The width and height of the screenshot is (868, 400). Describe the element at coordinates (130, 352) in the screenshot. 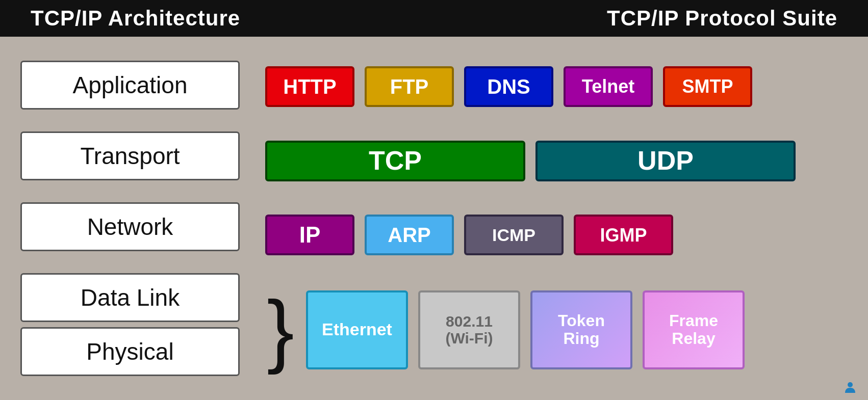

I see `layer-physical-box: Physical` at that location.